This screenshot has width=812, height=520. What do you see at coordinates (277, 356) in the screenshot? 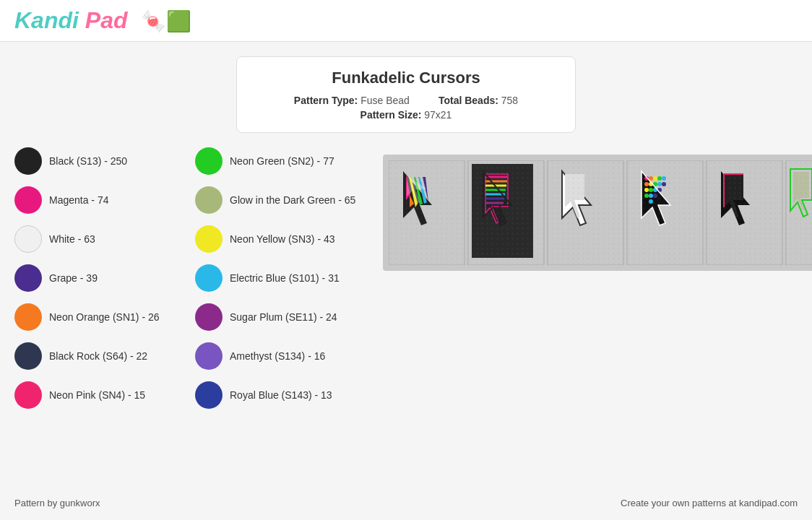
I see `color-label: Amethyst (S134) - 16` at bounding box center [277, 356].